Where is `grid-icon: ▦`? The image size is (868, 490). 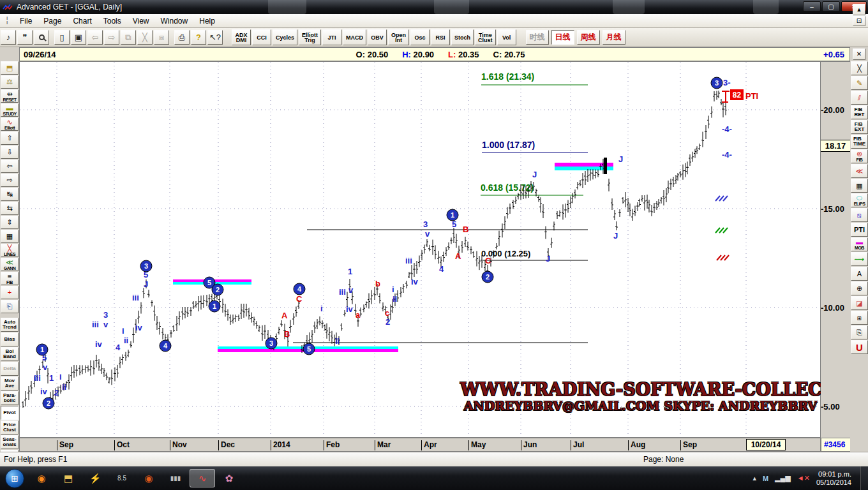 grid-icon: ▦ is located at coordinates (859, 186).